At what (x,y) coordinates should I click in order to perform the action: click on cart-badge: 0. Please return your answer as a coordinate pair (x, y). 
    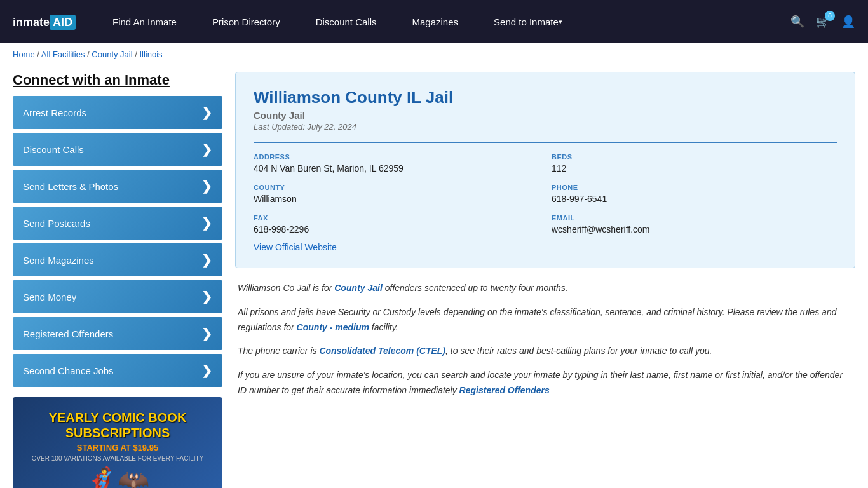
    Looking at the image, I should click on (830, 16).